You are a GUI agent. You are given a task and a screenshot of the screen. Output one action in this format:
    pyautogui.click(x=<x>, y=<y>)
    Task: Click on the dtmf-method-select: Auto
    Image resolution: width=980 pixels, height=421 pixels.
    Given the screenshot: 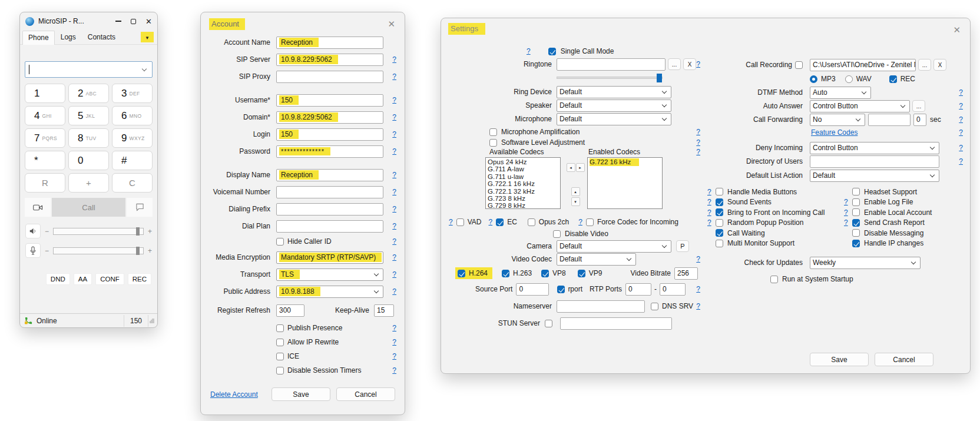 What is the action you would take?
    pyautogui.click(x=840, y=93)
    